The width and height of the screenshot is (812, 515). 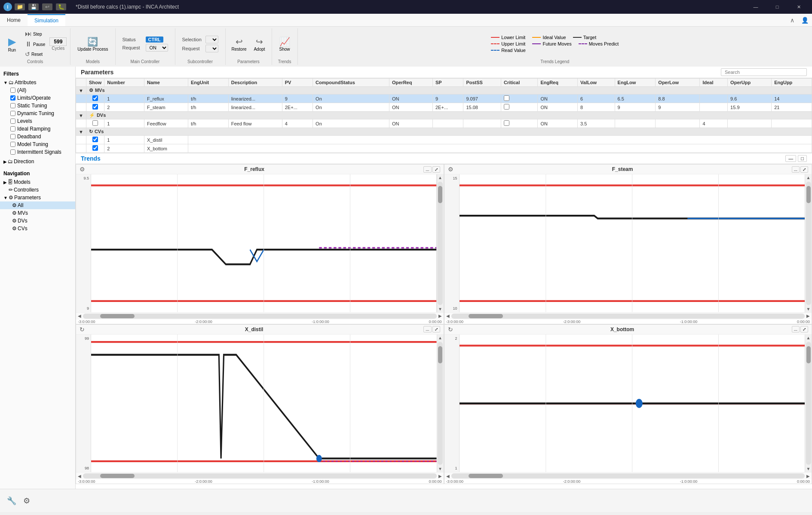 What do you see at coordinates (47, 7) in the screenshot?
I see `quick-undo: ↩` at bounding box center [47, 7].